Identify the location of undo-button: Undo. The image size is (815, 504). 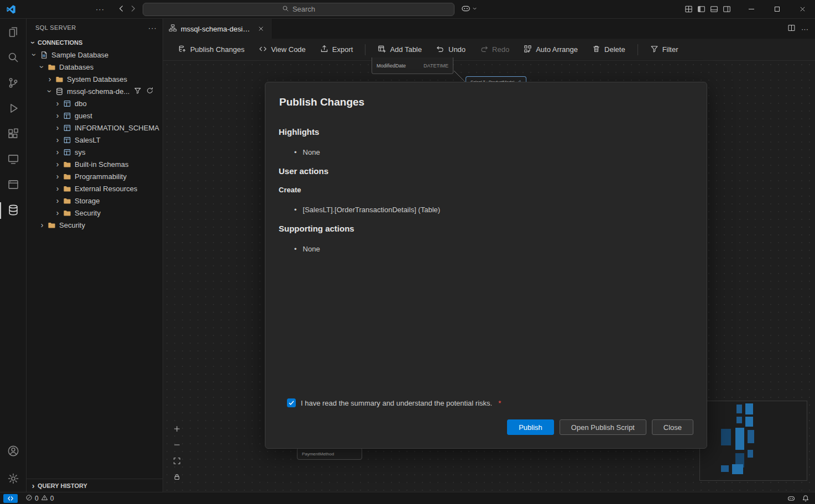
(451, 50).